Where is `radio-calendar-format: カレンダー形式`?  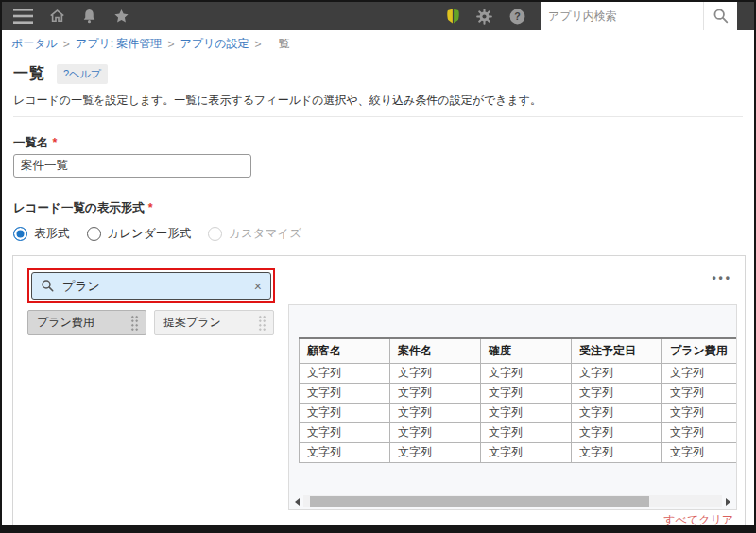 radio-calendar-format: カレンダー形式 is located at coordinates (140, 234).